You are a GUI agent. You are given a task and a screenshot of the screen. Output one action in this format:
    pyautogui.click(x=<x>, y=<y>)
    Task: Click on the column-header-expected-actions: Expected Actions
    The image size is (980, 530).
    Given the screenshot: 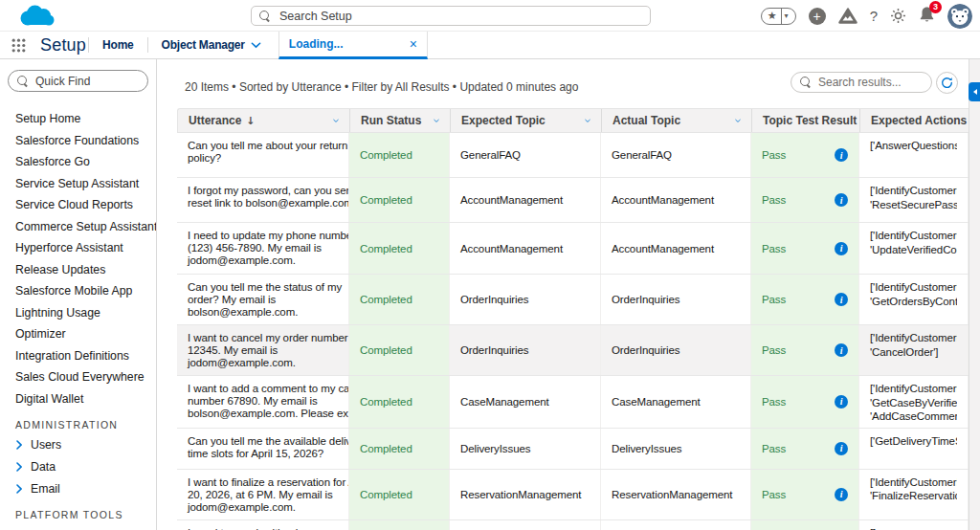 What is the action you would take?
    pyautogui.click(x=915, y=121)
    